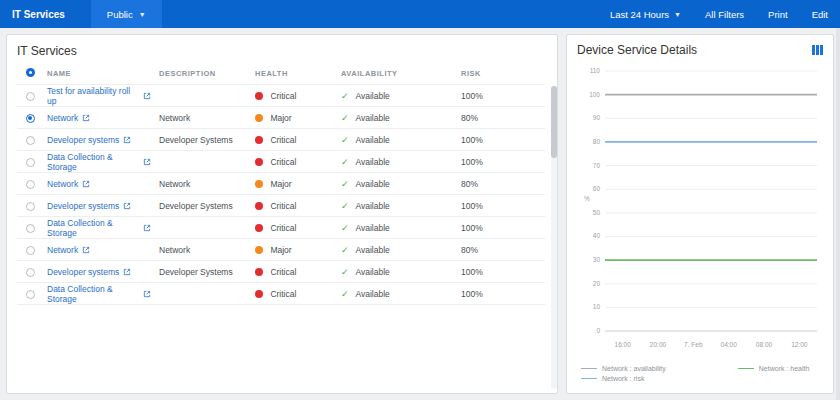 The image size is (840, 400). I want to click on page-scrollbar, so click(838, 214).